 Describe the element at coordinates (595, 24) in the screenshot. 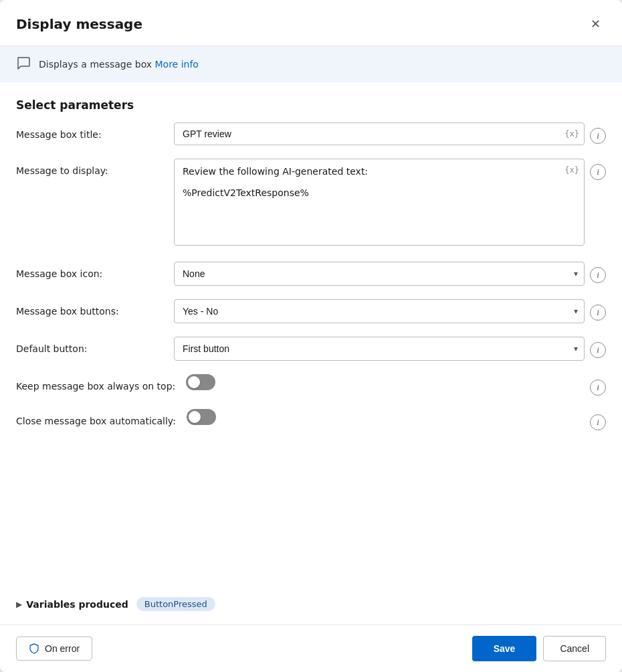

I see `close-button: ✕` at that location.